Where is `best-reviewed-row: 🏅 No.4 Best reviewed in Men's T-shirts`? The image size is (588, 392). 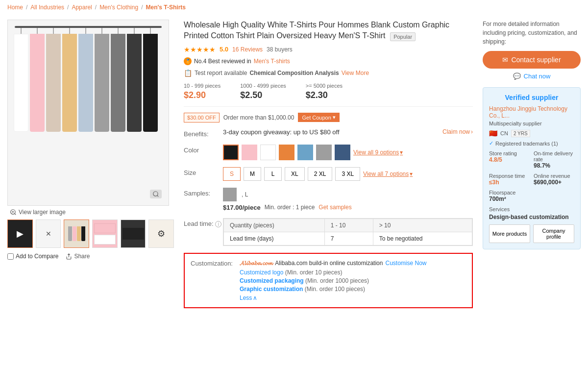 best-reviewed-row: 🏅 No.4 Best reviewed in Men's T-shirts is located at coordinates (328, 61).